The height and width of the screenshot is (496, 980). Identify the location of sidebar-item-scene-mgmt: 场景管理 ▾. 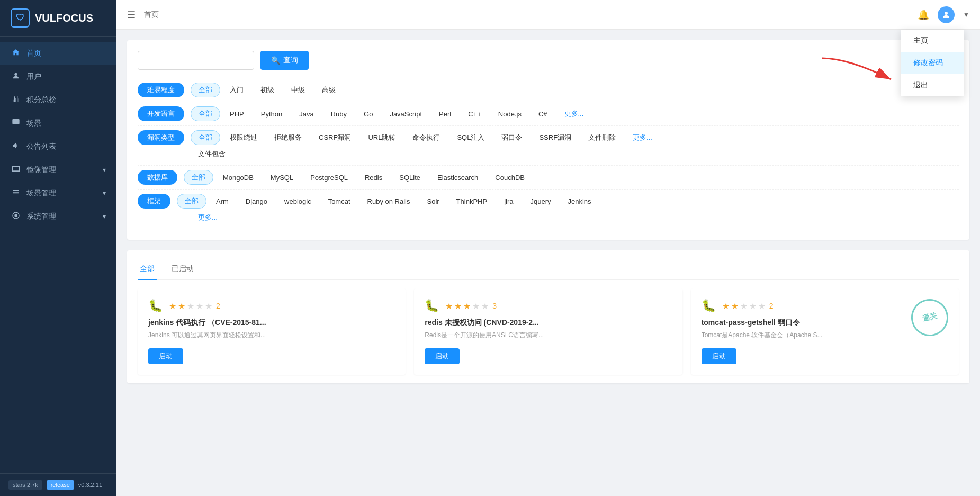
(58, 193).